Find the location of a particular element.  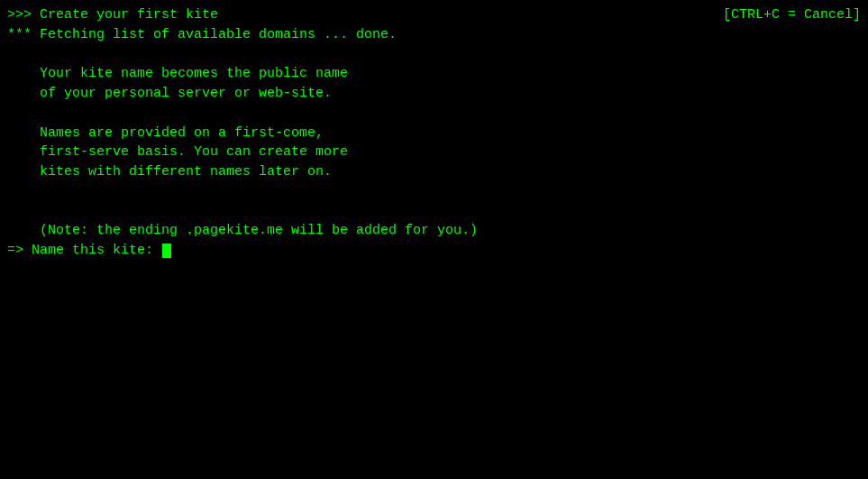

names-line-3: kites with different names later on. is located at coordinates (434, 172).